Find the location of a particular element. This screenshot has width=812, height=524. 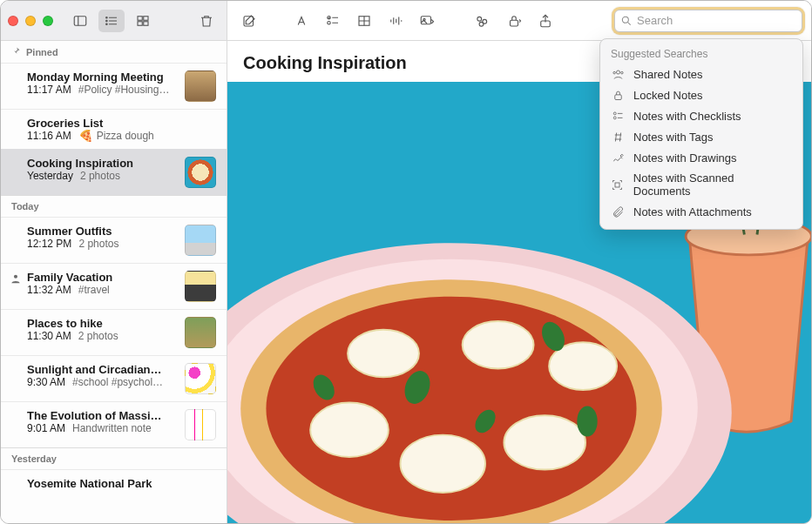

note-item-detail: 2 photos is located at coordinates (100, 176).